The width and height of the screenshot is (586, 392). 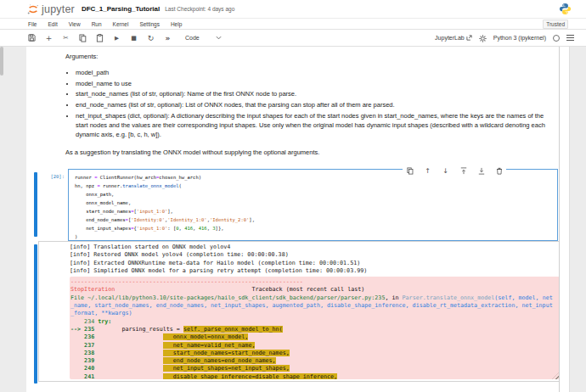 I want to click on source-line: File ~/.local/lib/python3.10/site-packag…, so click(x=315, y=299).